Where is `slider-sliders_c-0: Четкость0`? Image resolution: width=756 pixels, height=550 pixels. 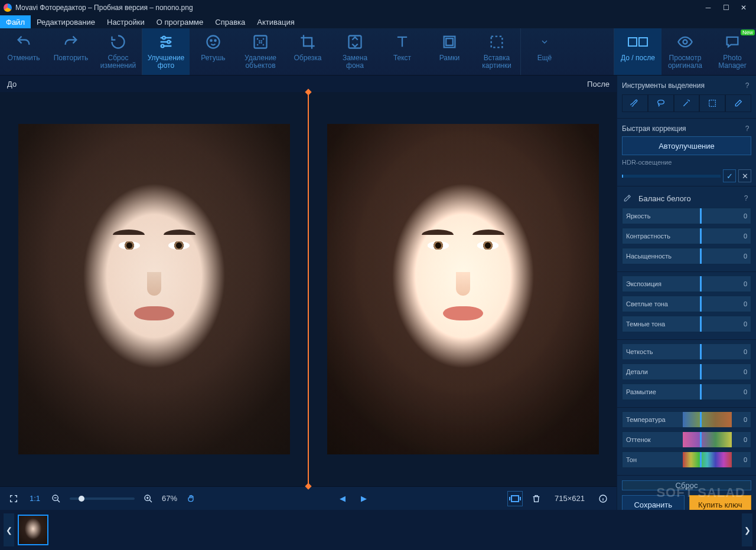 slider-sliders_c-0: Четкость0 is located at coordinates (686, 352).